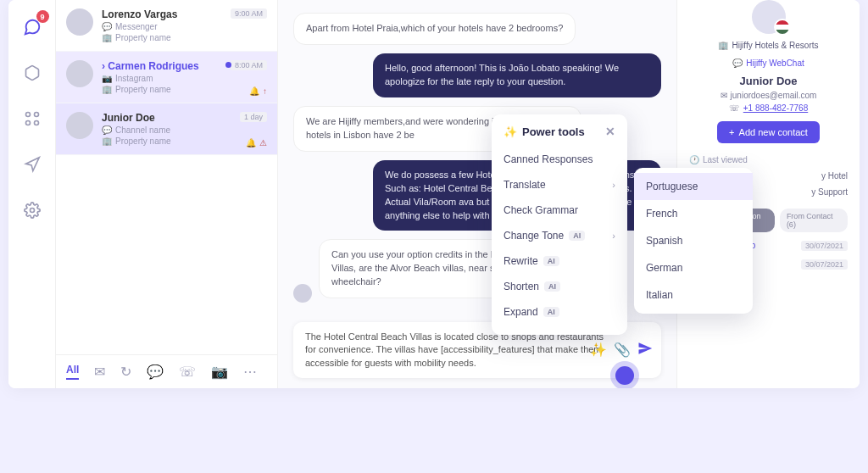 This screenshot has width=868, height=473. What do you see at coordinates (782, 27) in the screenshot?
I see `flag-icon` at bounding box center [782, 27].